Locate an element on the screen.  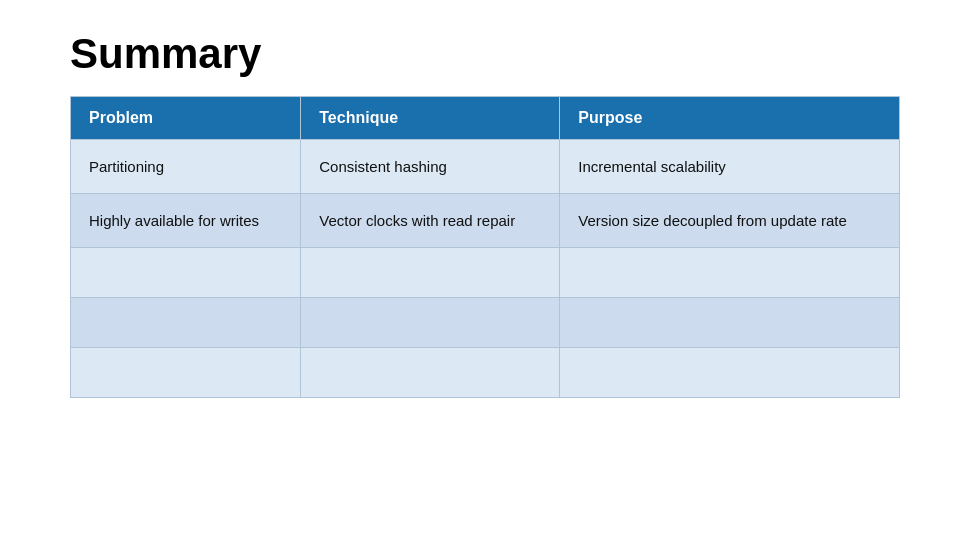
table-header-row: Problem Technique Purpose is located at coordinates (486, 118).